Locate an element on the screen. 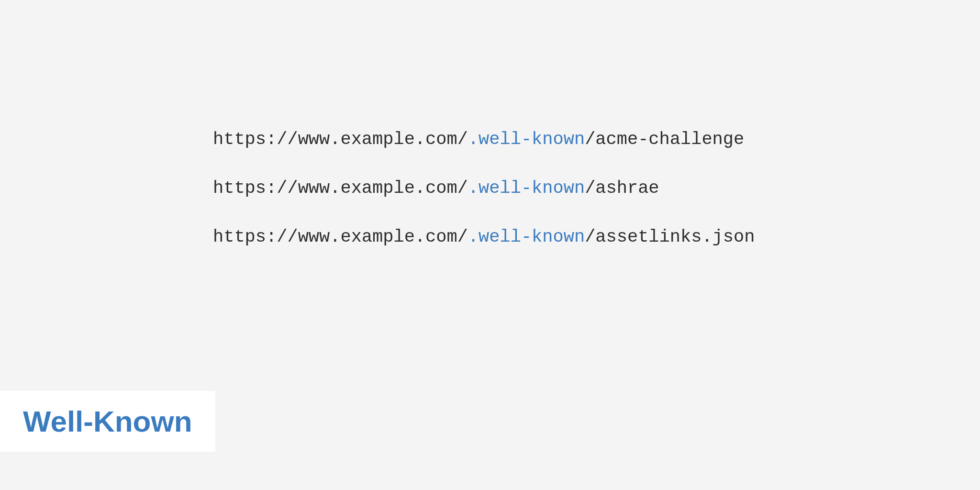  url-line-1: https://www.example.com/.well-known/acme… is located at coordinates (484, 139).